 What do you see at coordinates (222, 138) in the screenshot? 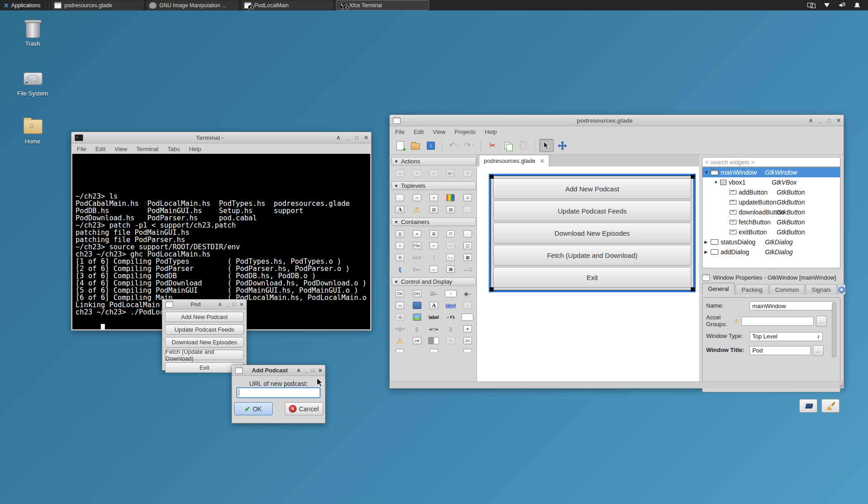
I see `terminal-titlebar: > Terminal - ∧ _ □ ×` at bounding box center [222, 138].